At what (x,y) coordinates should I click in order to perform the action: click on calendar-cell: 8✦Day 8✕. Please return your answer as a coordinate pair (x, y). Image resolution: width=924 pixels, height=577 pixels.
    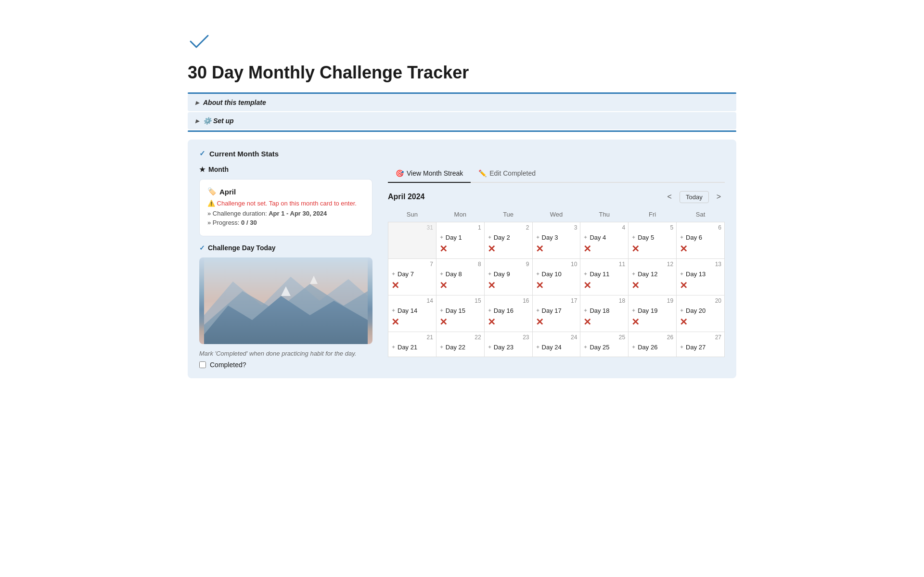
    Looking at the image, I should click on (460, 277).